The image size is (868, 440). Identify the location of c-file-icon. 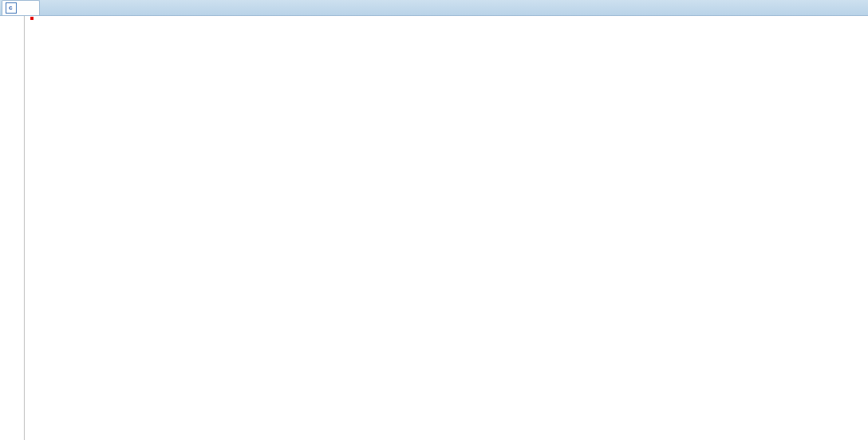
(11, 8).